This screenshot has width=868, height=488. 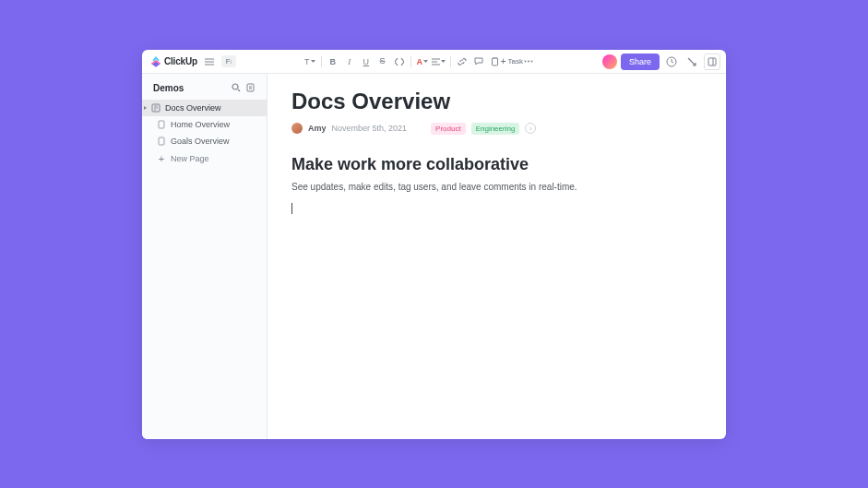 What do you see at coordinates (236, 88) in the screenshot?
I see `search-icon` at bounding box center [236, 88].